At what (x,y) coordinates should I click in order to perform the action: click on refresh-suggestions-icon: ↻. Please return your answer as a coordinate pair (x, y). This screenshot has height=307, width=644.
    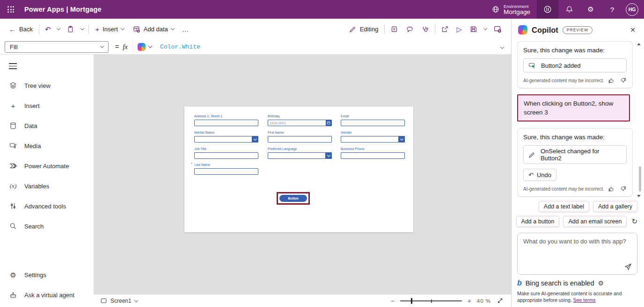
    Looking at the image, I should click on (635, 221).